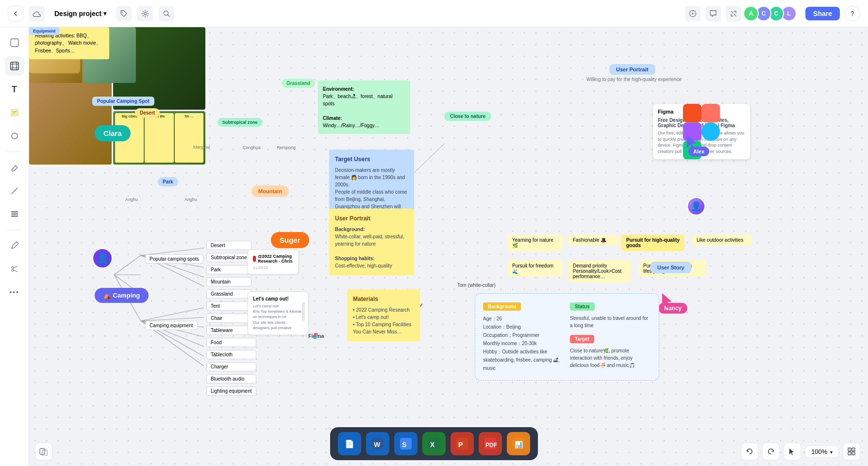 The image size is (868, 466). I want to click on rempong-label: Rempong, so click(286, 148).